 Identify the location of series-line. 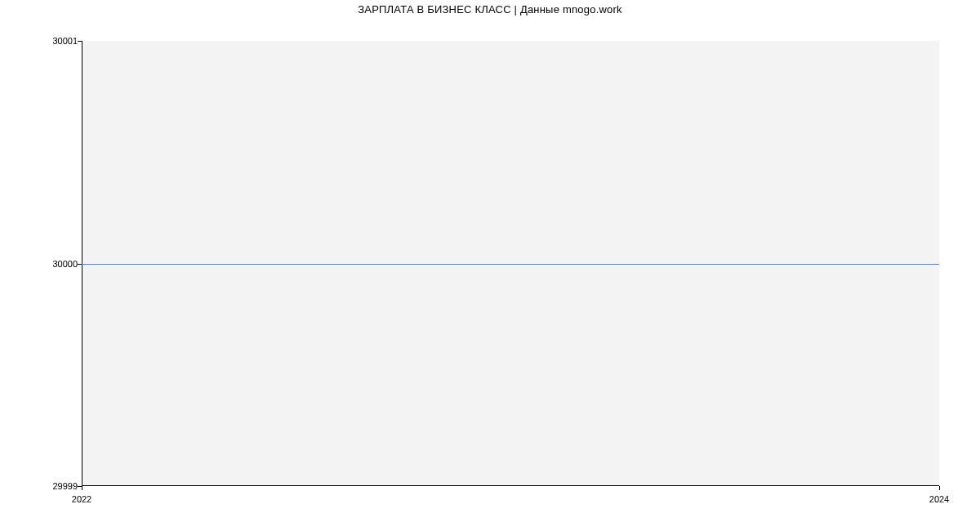
(510, 265).